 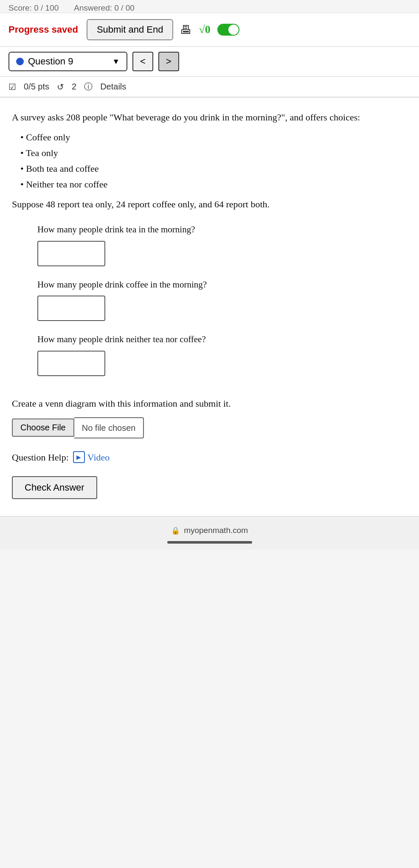 What do you see at coordinates (210, 482) in the screenshot?
I see `check-answer-container: Check Answer` at bounding box center [210, 482].